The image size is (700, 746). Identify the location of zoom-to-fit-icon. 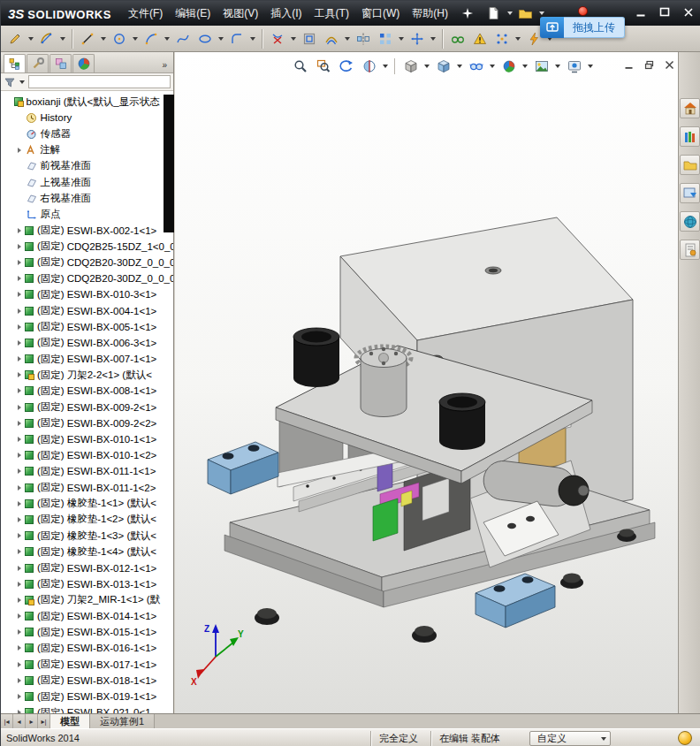
(301, 65).